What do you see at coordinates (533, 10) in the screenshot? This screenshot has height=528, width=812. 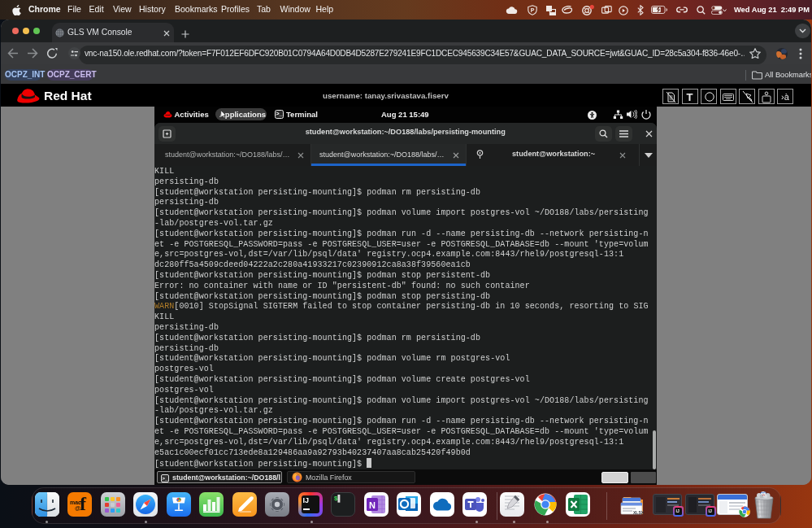 I see `svg-text: P` at bounding box center [533, 10].